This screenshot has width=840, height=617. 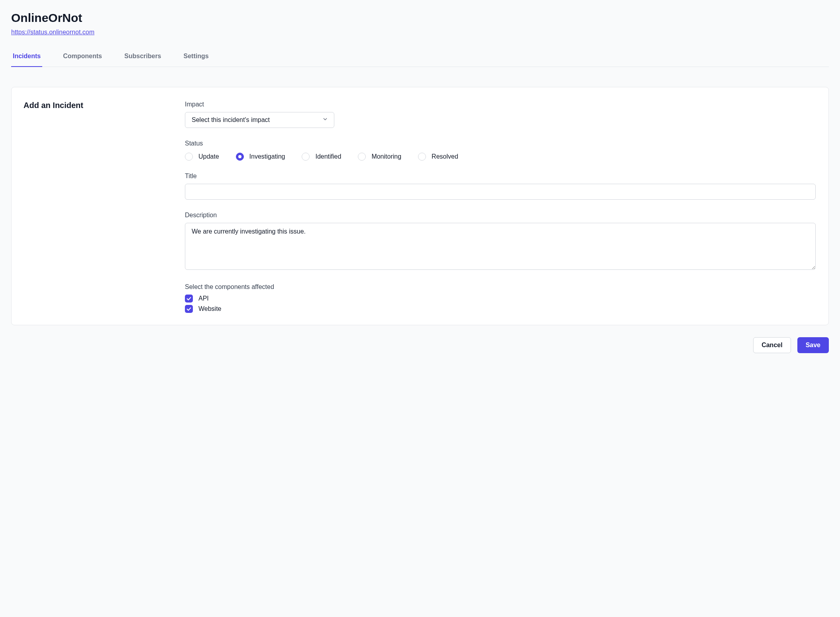 I want to click on radio-label: Investigating, so click(x=267, y=157).